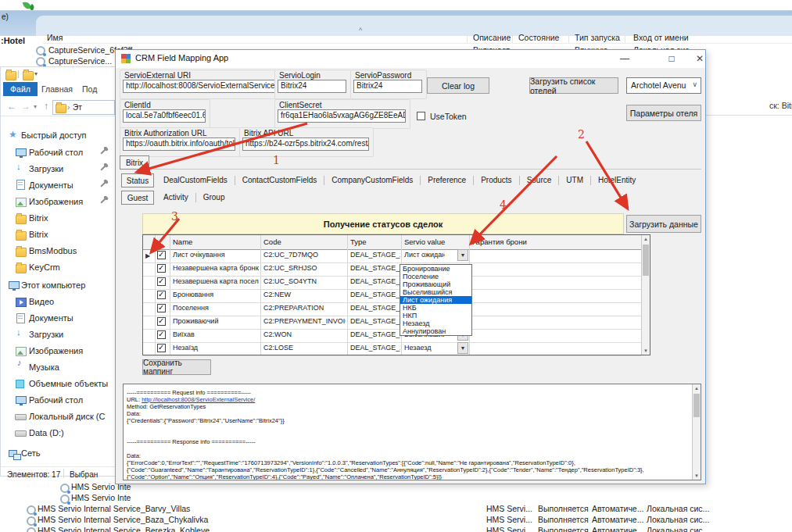 Image resolution: width=792 pixels, height=532 pixels. What do you see at coordinates (195, 180) in the screenshot?
I see `tab-dealcustomfields: DealCustomFields` at bounding box center [195, 180].